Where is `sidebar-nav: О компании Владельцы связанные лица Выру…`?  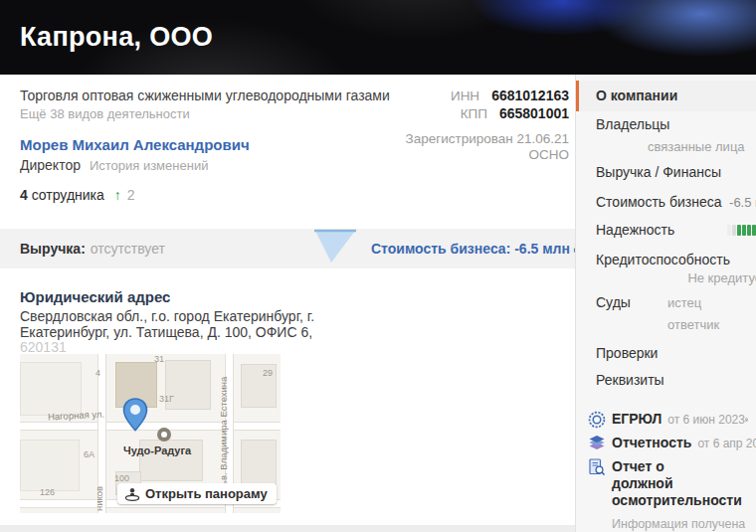
sidebar-nav: О компании Владельцы связанные лица Выру… is located at coordinates (666, 237).